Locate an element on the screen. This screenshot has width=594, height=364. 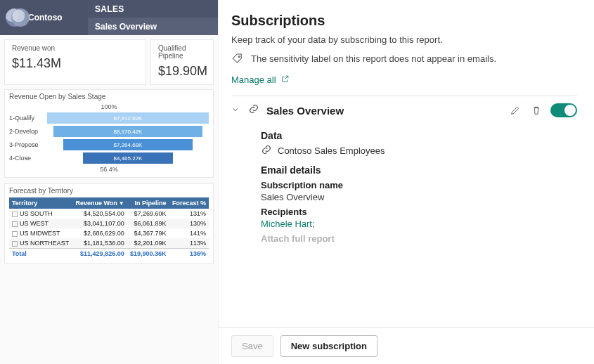
top-nav: Contoso SALES Sales Overview is located at coordinates (109, 18).